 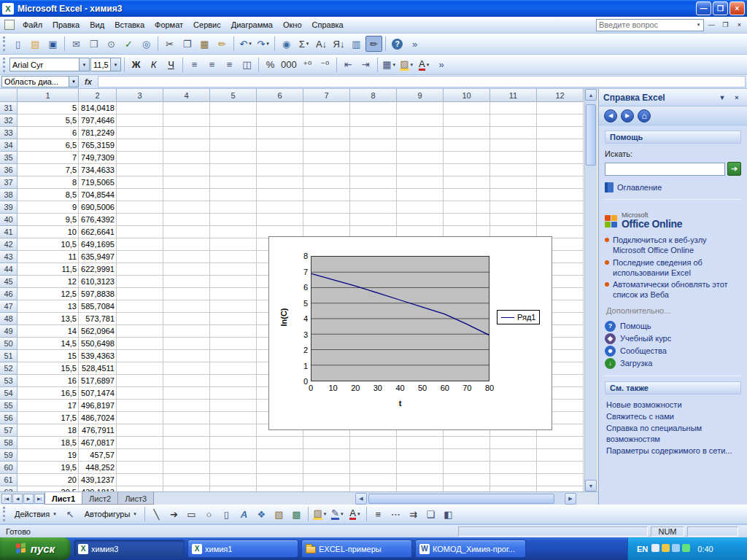 What do you see at coordinates (325, 65) in the screenshot?
I see `decrease-decimal-icon: ⁻⁰` at bounding box center [325, 65].